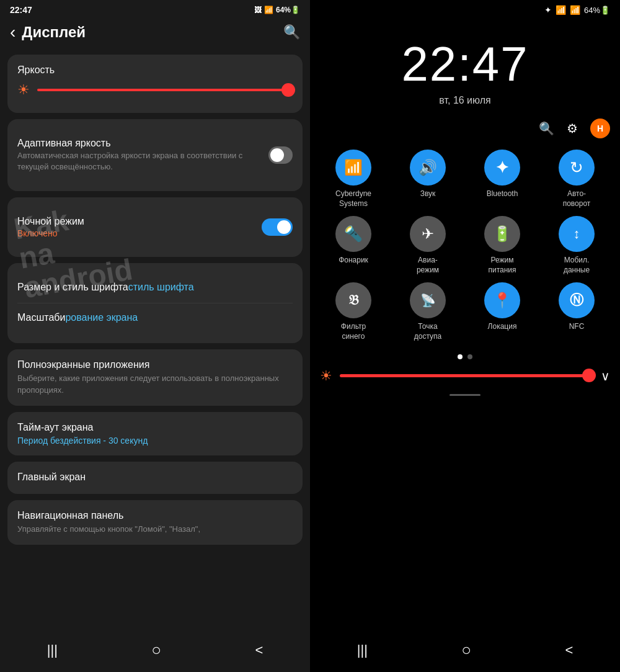 The width and height of the screenshot is (620, 672). Describe the element at coordinates (353, 311) in the screenshot. I see `tile-blue-filter: 𝔅 Фильтрсинего` at that location.